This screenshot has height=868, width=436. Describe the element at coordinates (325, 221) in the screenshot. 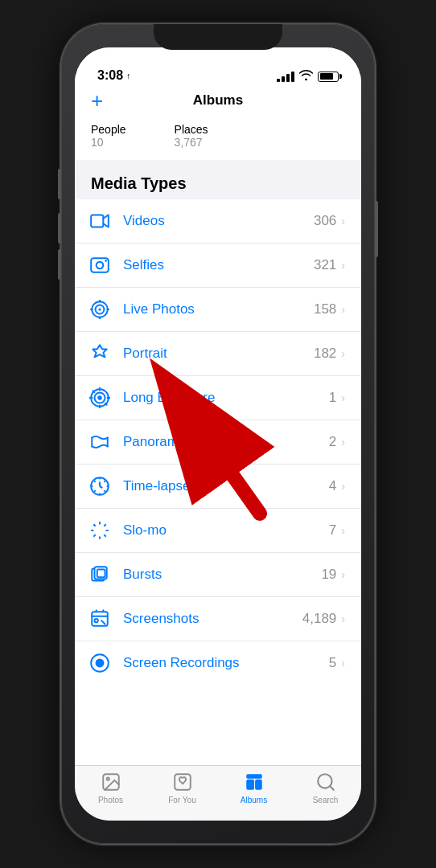

I see `item-count: 306` at that location.